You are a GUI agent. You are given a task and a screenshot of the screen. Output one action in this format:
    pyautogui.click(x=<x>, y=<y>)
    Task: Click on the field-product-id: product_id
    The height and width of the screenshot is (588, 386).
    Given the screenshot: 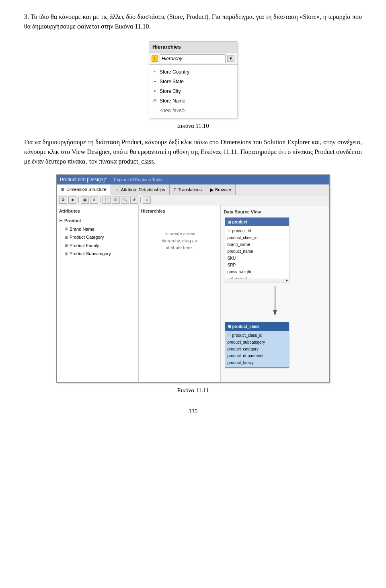 What is the action you would take?
    pyautogui.click(x=242, y=231)
    